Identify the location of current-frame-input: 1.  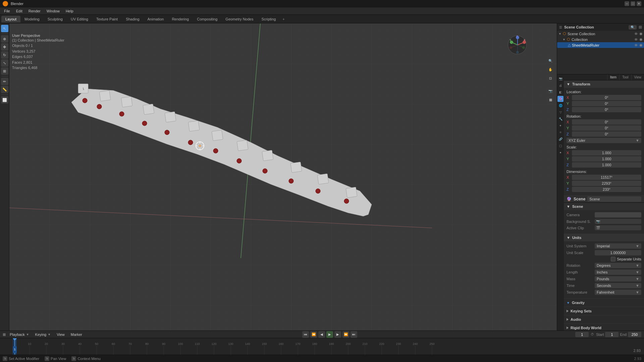
(582, 335).